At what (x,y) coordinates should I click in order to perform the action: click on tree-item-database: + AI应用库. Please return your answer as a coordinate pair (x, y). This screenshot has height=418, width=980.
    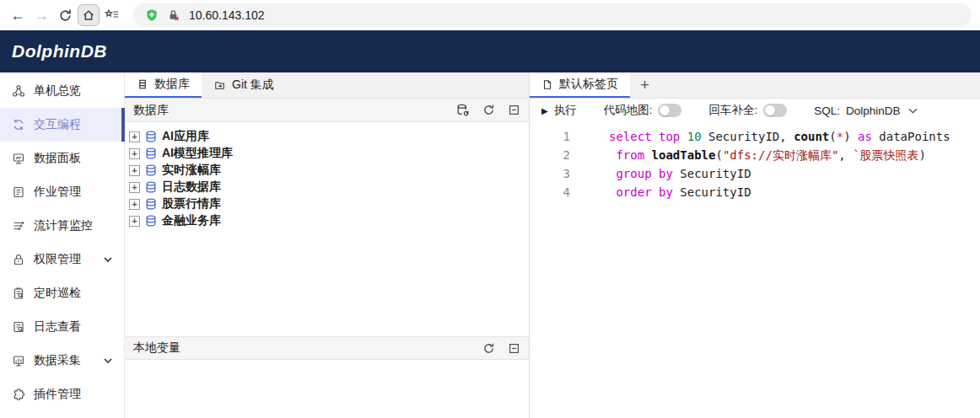
    Looking at the image, I should click on (329, 137).